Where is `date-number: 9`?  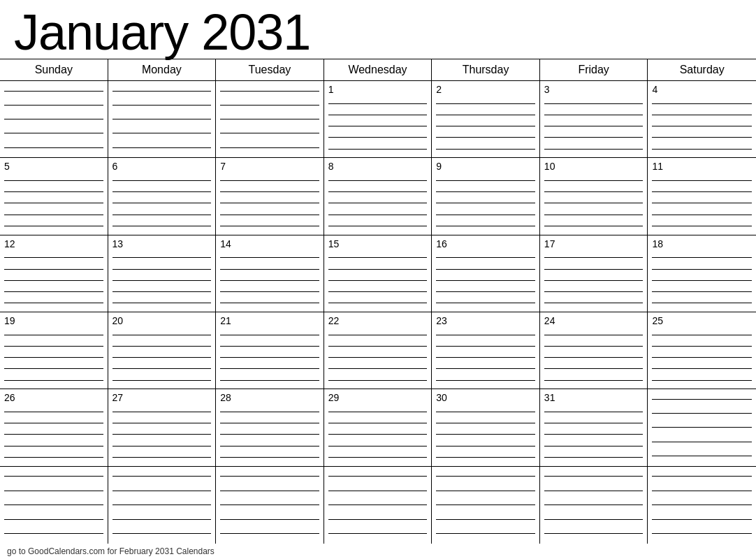 date-number: 9 is located at coordinates (486, 166).